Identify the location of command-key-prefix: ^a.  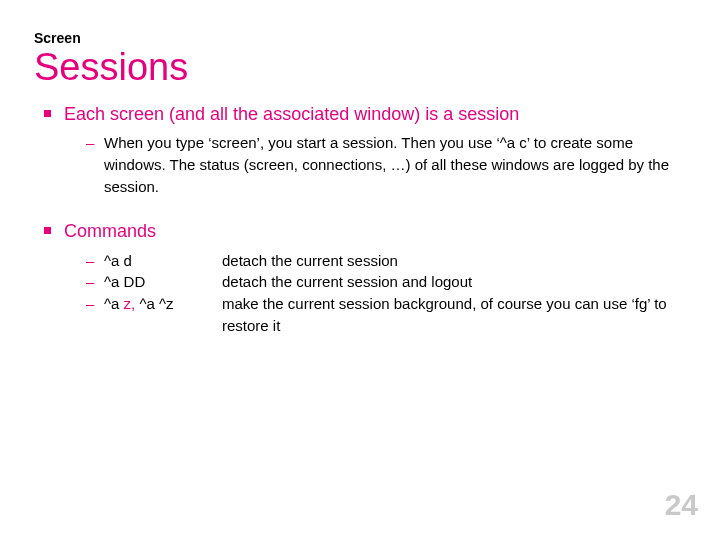
(114, 304).